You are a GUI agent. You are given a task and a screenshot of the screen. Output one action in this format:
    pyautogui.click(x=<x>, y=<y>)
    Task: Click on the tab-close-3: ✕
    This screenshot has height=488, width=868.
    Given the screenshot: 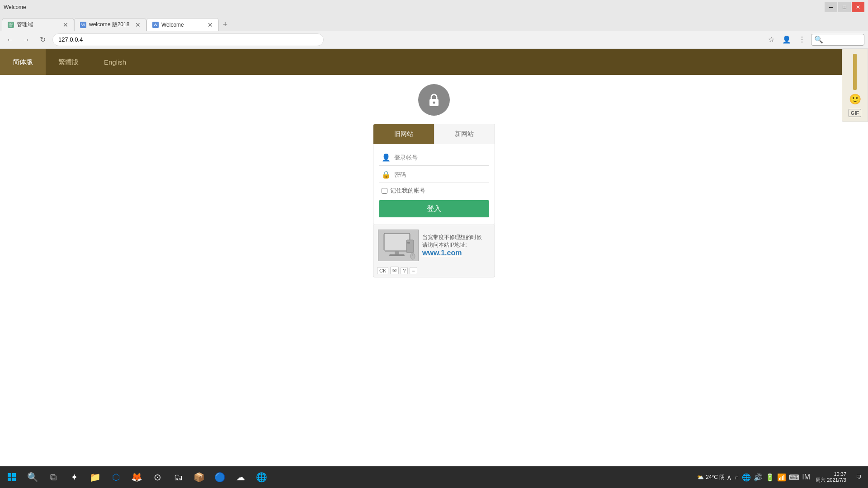 What is the action you would take?
    pyautogui.click(x=210, y=25)
    